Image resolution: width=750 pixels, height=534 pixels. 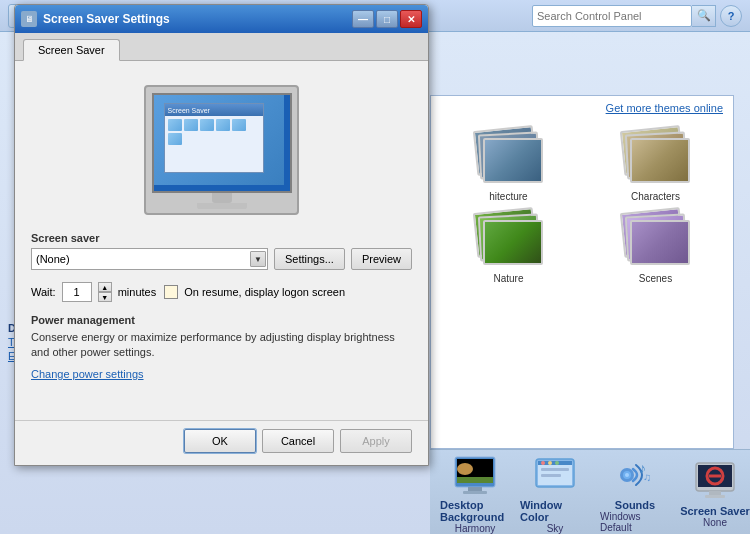 What do you see at coordinates (214, 110) in the screenshot?
I see `monitor-win-titlebar: Screen Saver` at bounding box center [214, 110].